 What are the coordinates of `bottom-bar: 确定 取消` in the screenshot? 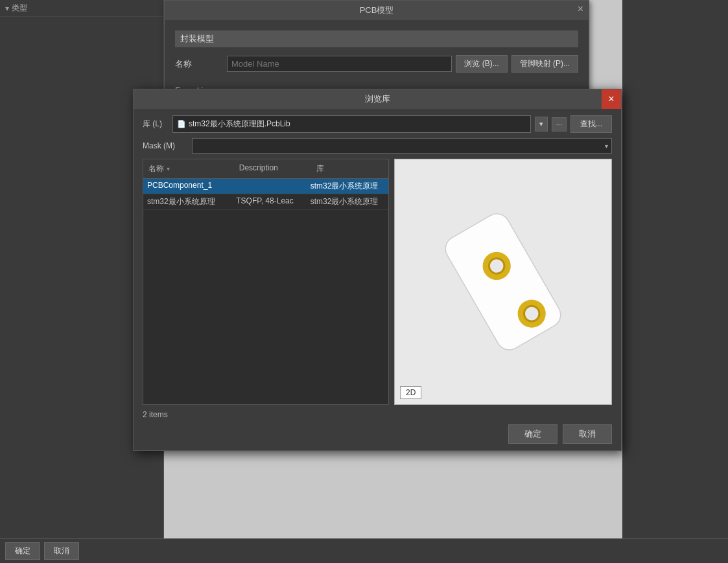 It's located at (364, 551).